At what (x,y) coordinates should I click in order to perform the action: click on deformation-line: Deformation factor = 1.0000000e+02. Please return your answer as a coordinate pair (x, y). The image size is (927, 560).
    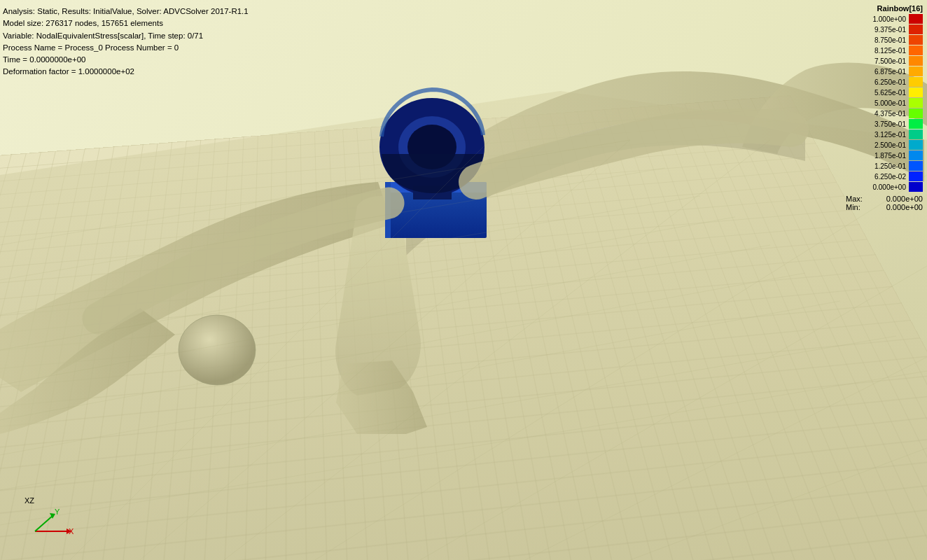
    Looking at the image, I should click on (126, 71).